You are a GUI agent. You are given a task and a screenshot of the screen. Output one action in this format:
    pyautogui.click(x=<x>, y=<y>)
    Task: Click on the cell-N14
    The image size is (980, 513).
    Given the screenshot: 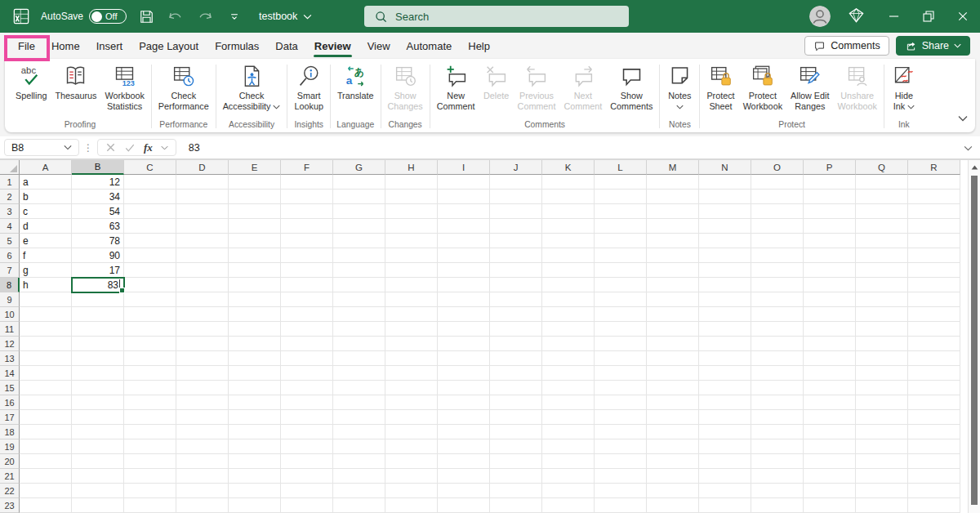 What is the action you would take?
    pyautogui.click(x=725, y=373)
    